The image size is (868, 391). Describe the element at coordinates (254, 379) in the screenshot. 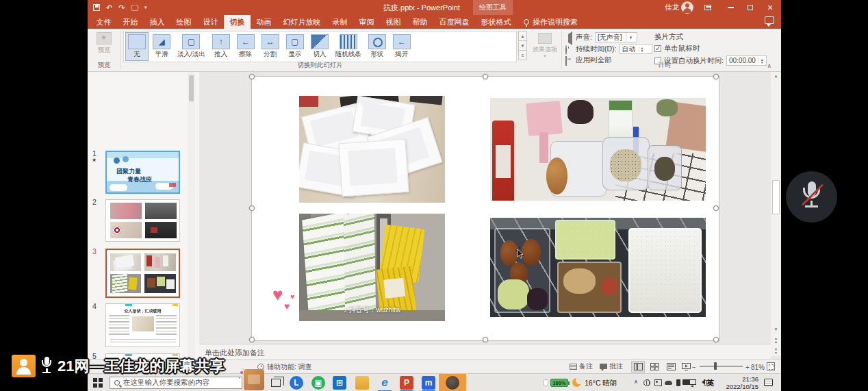

I see `search-highlight-icon` at that location.